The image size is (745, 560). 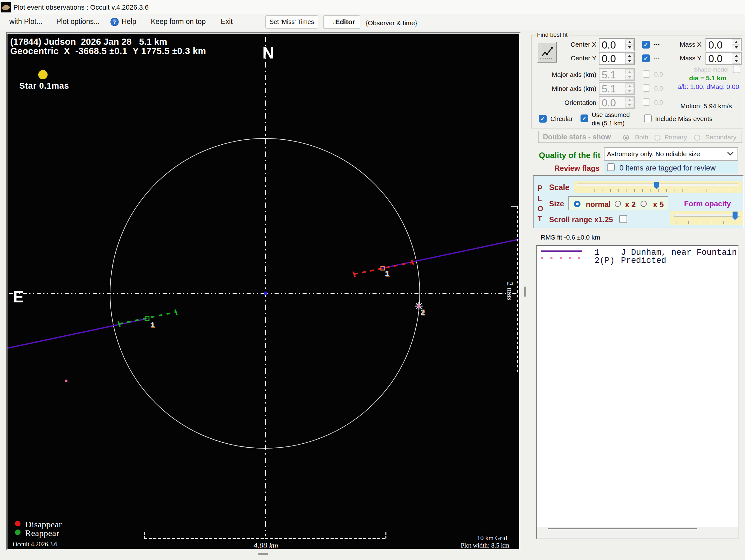 I want to click on svg-text: E, so click(x=19, y=297).